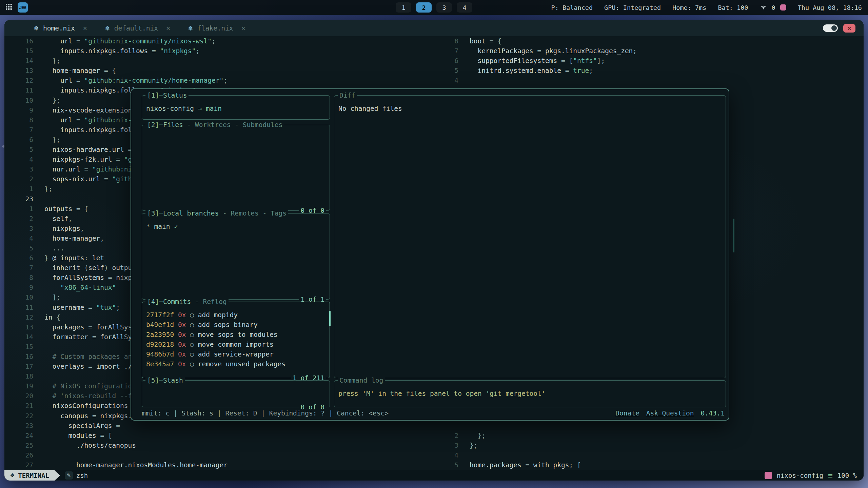  Describe the element at coordinates (361, 380) in the screenshot. I see `panel-title: Command log` at that location.